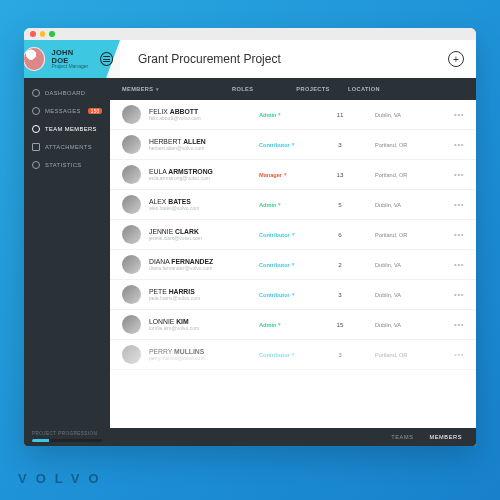 The width and height of the screenshot is (500, 500). I want to click on header-projects: PROJECTS, so click(313, 89).